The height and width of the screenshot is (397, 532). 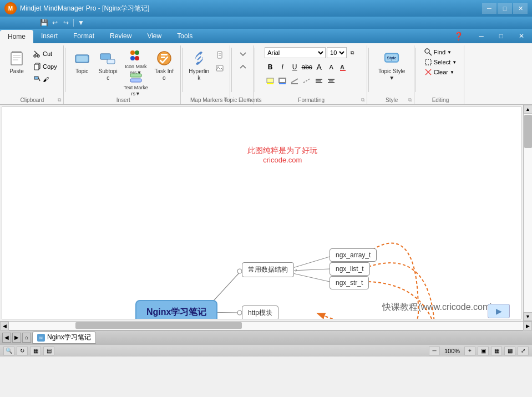 I want to click on tab-format: Format, so click(x=84, y=36).